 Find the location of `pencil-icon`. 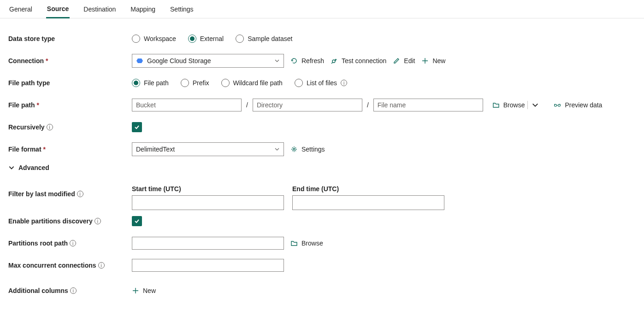

pencil-icon is located at coordinates (396, 61).